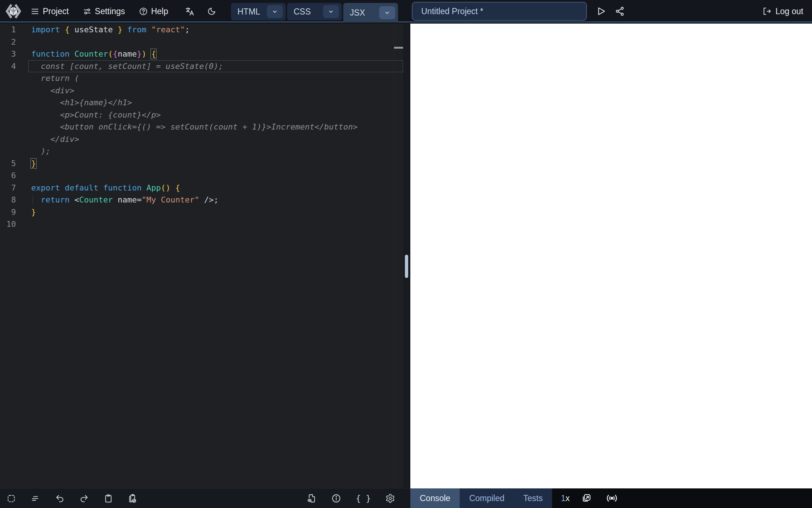 The image size is (812, 508). What do you see at coordinates (50, 12) in the screenshot?
I see `menu-project: Project` at bounding box center [50, 12].